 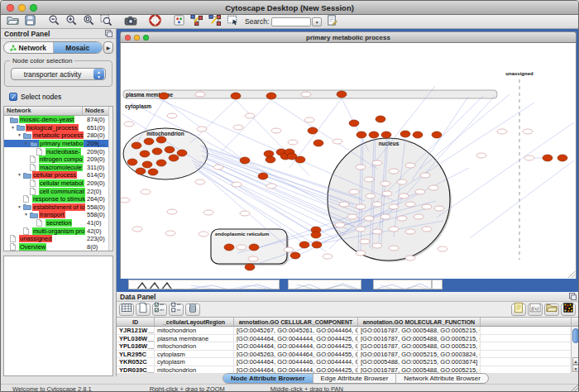 I want to click on heatmap-button, so click(x=568, y=309).